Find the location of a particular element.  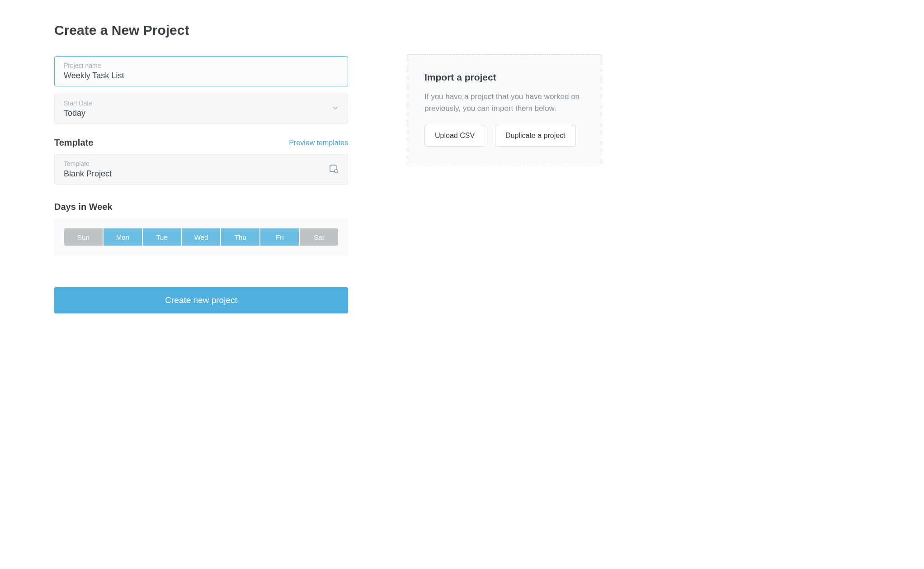

days-heading: Days in Week is located at coordinates (201, 207).